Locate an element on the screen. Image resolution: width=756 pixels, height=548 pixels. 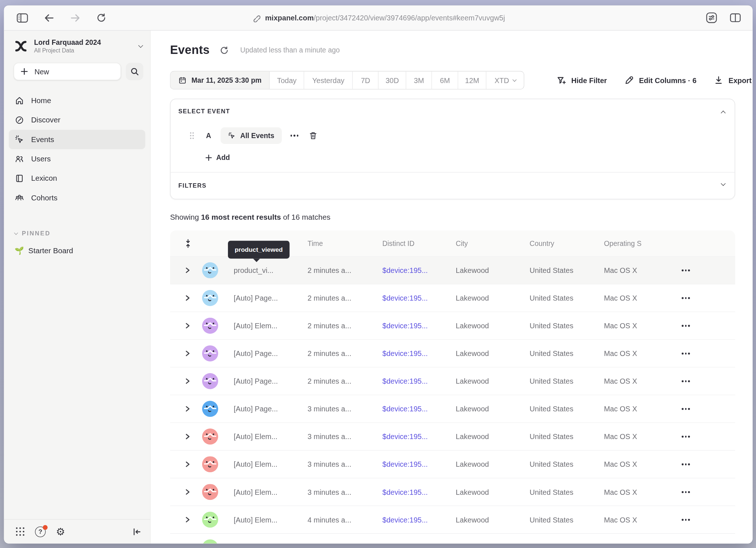
column-header-operating-system: Operating S is located at coordinates (623, 243).